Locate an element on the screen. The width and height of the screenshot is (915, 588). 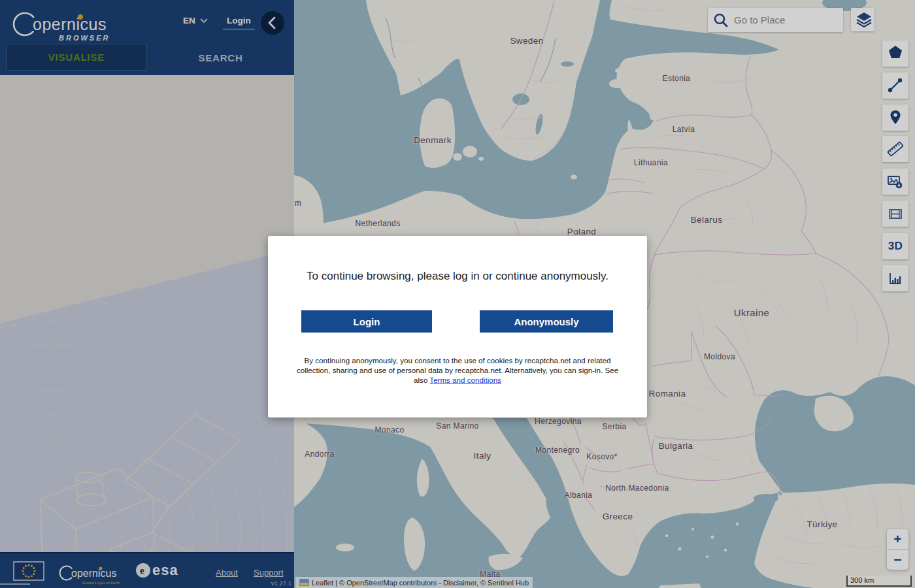
modal-login-button: Login is located at coordinates (367, 321).